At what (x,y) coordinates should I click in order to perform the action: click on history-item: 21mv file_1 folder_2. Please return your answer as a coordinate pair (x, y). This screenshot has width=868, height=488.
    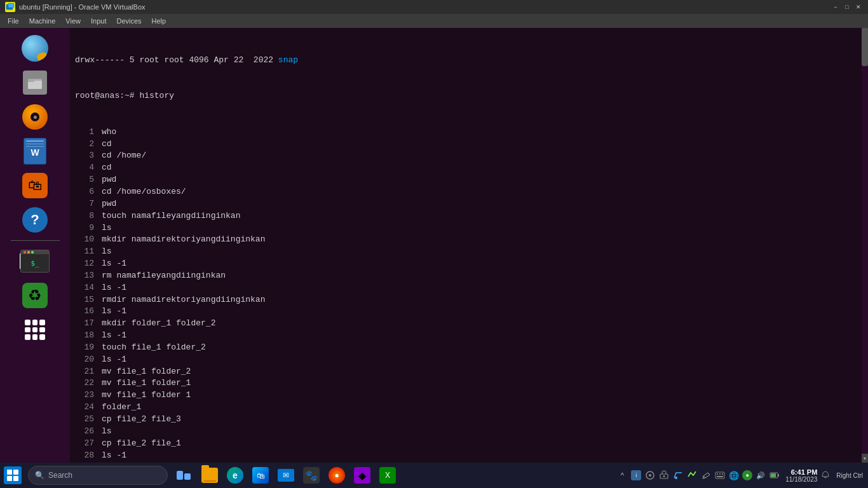
    Looking at the image, I should click on (469, 372).